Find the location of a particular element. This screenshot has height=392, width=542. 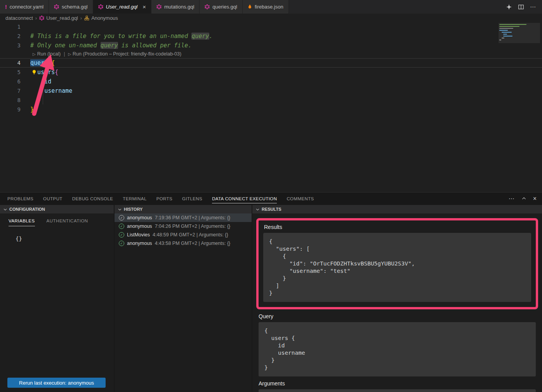

history-item: ✓anonymous7:19:36 PM GMT+2 | Arguments: … is located at coordinates (183, 218).